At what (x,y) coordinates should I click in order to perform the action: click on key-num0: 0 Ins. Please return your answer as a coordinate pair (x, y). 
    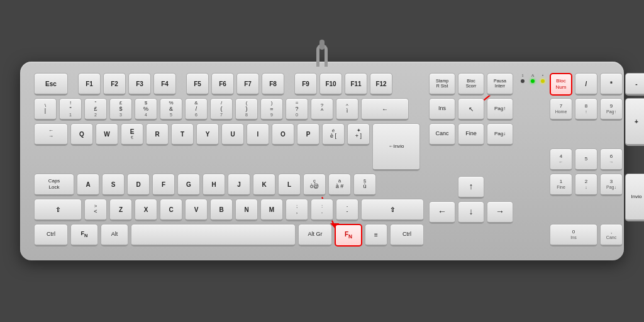
    Looking at the image, I should click on (574, 235).